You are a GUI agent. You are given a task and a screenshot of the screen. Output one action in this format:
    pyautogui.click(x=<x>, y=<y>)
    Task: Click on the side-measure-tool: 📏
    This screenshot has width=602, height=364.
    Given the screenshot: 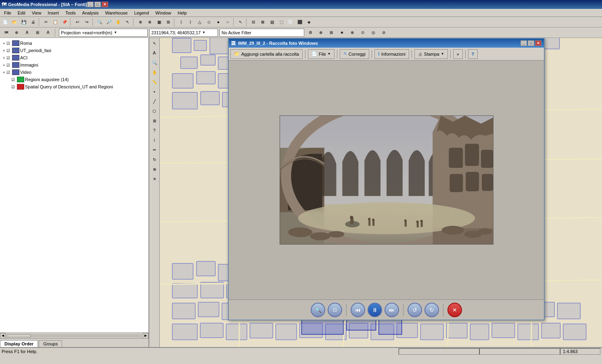 What is the action you would take?
    pyautogui.click(x=155, y=82)
    